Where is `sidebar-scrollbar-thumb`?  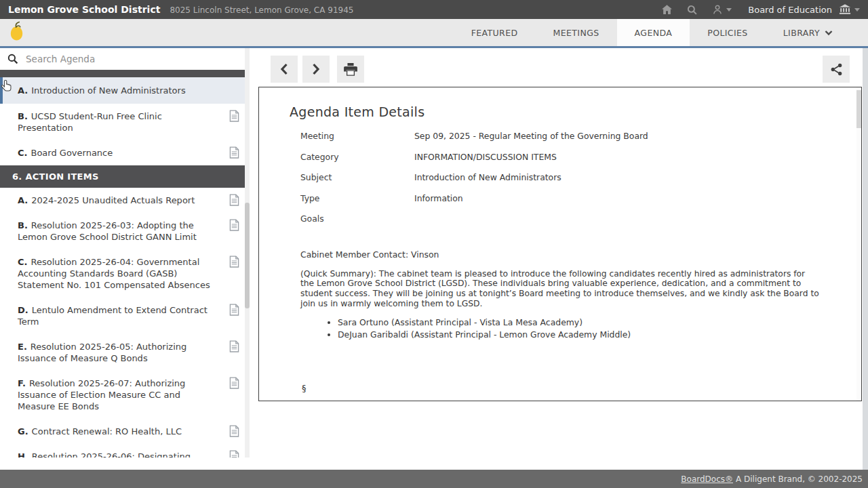 sidebar-scrollbar-thumb is located at coordinates (247, 256).